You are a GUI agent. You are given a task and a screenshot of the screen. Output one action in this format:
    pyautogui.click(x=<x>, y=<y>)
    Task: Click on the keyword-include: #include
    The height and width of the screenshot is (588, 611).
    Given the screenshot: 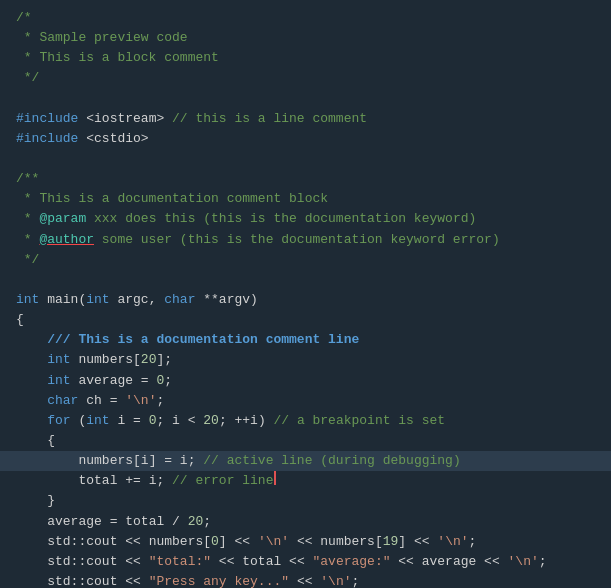 What is the action you would take?
    pyautogui.click(x=47, y=119)
    